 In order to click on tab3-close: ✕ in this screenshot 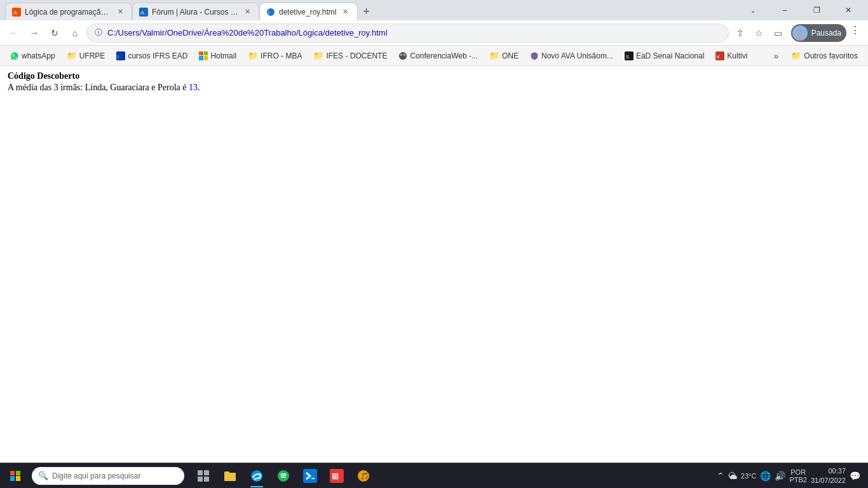, I will do `click(346, 12)`.